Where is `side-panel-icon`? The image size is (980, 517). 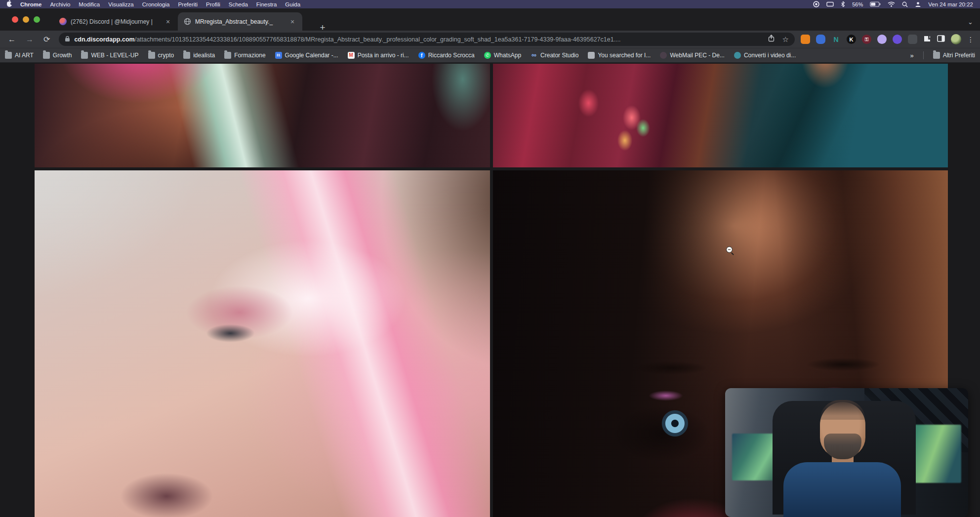
side-panel-icon is located at coordinates (941, 40).